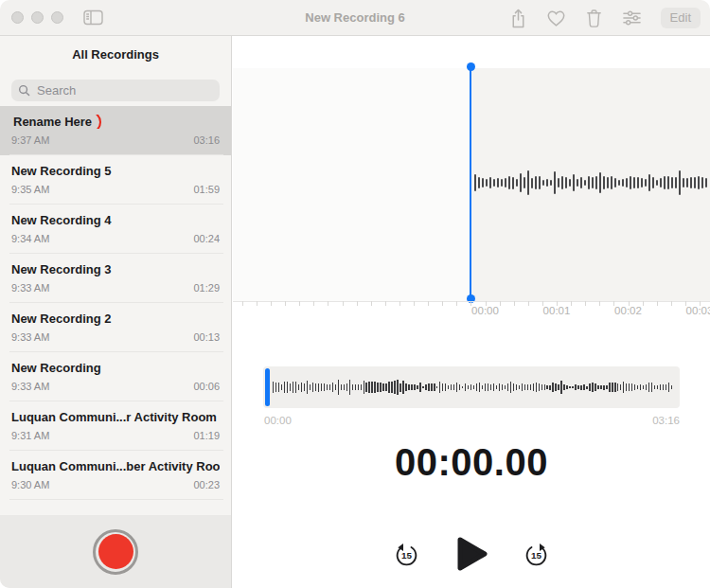 This screenshot has width=710, height=588. I want to click on recording-title: New Recording 4, so click(61, 220).